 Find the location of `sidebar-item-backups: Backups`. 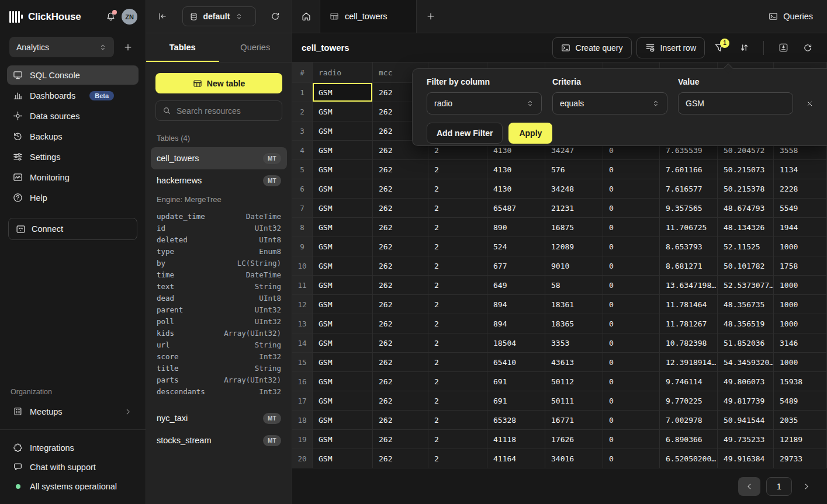

sidebar-item-backups: Backups is located at coordinates (72, 137).